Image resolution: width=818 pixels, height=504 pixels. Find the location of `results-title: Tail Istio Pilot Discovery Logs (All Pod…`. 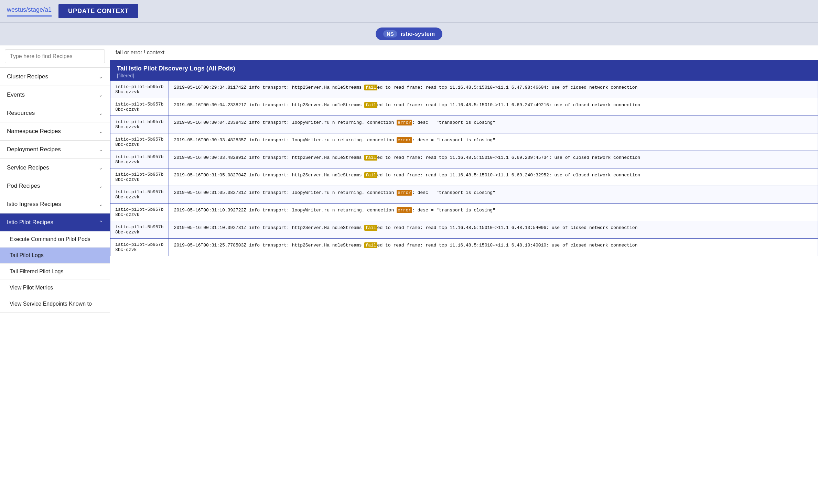

results-title: Tail Istio Pilot Discovery Logs (All Pod… is located at coordinates (464, 69).